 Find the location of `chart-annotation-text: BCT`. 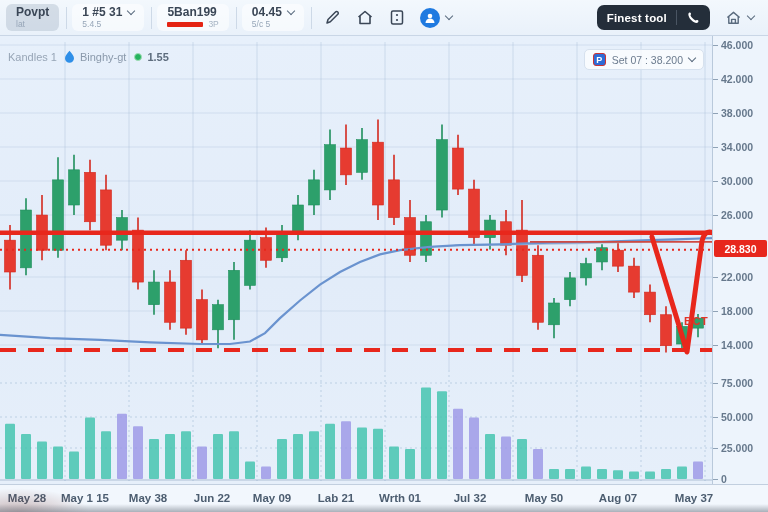

chart-annotation-text: BCT is located at coordinates (696, 321).